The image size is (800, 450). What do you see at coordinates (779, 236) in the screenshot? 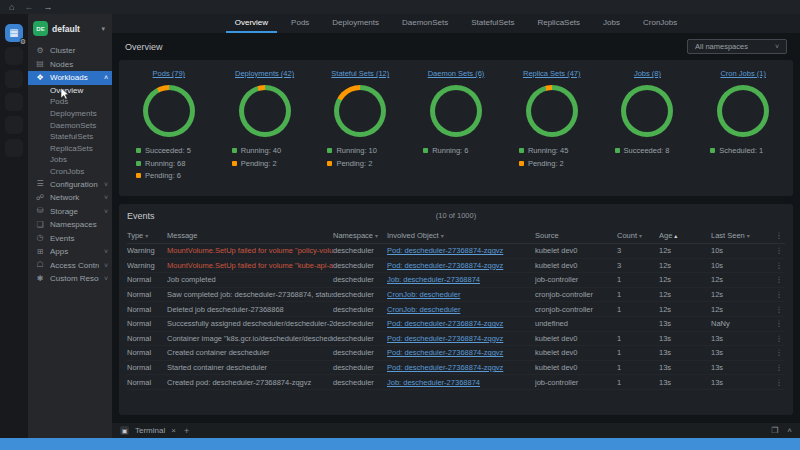
I see `events-menu-icon: ⋮` at bounding box center [779, 236].